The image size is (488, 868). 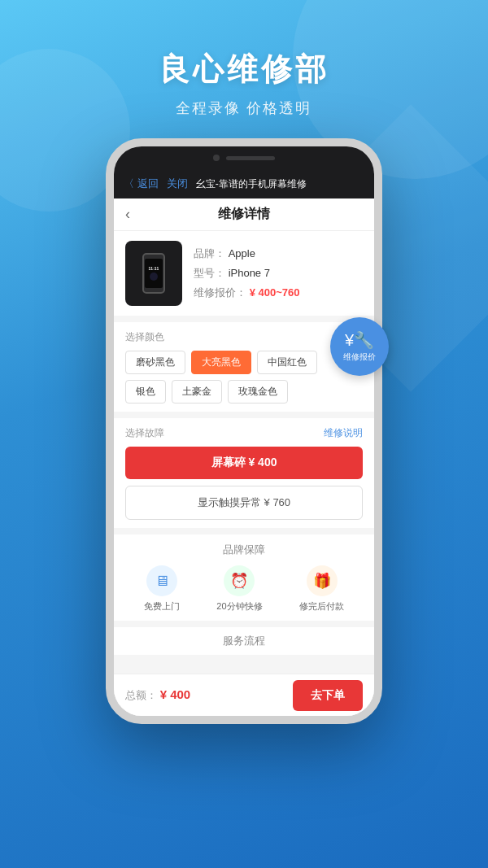 What do you see at coordinates (359, 340) in the screenshot?
I see `repair-price-icon: ¥🔧` at bounding box center [359, 340].